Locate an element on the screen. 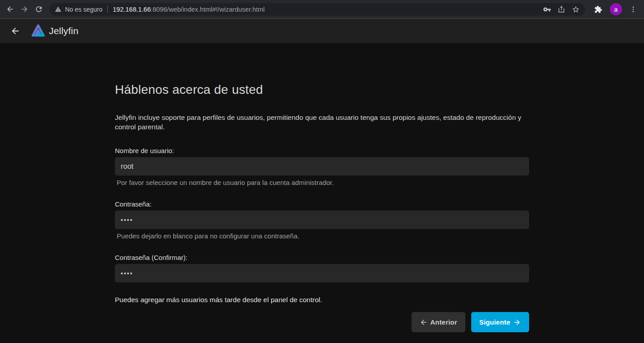 This screenshot has width=644, height=343. username-help-text: Por favor seleccione un nombre de usuari… is located at coordinates (322, 183).